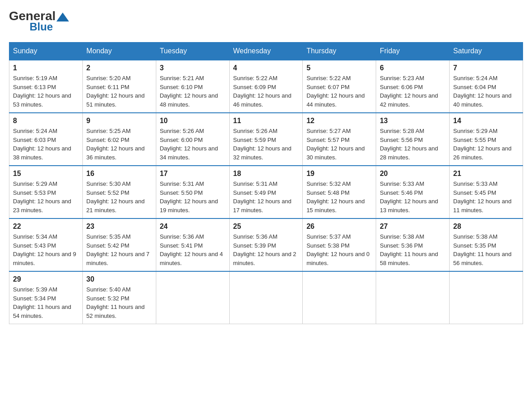  I want to click on day-number: 2, so click(119, 68).